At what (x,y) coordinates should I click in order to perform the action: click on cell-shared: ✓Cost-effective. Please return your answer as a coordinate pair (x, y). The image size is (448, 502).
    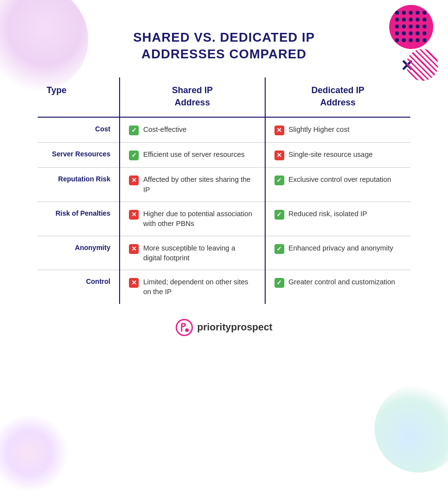
    Looking at the image, I should click on (192, 130).